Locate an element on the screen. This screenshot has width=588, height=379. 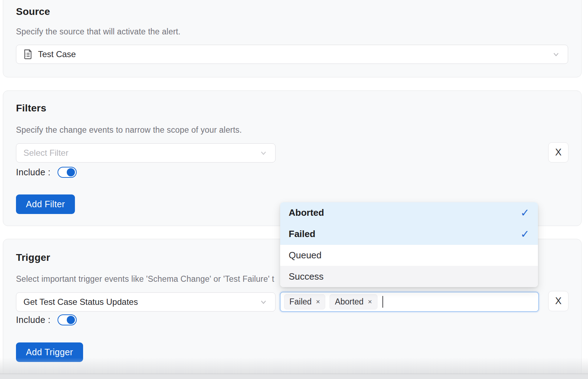
remove-filter-button: X is located at coordinates (558, 153).